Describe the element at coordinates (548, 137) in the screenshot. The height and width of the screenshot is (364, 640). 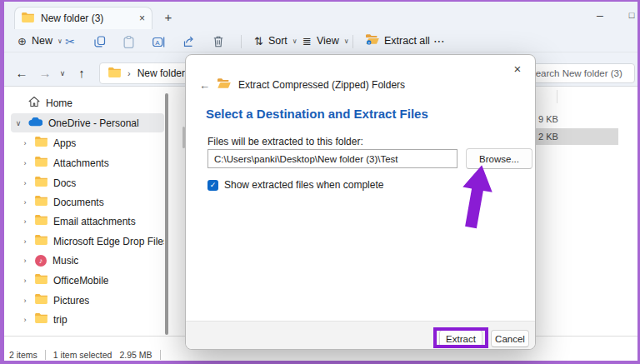
I see `file-size-value: 2 KB` at that location.